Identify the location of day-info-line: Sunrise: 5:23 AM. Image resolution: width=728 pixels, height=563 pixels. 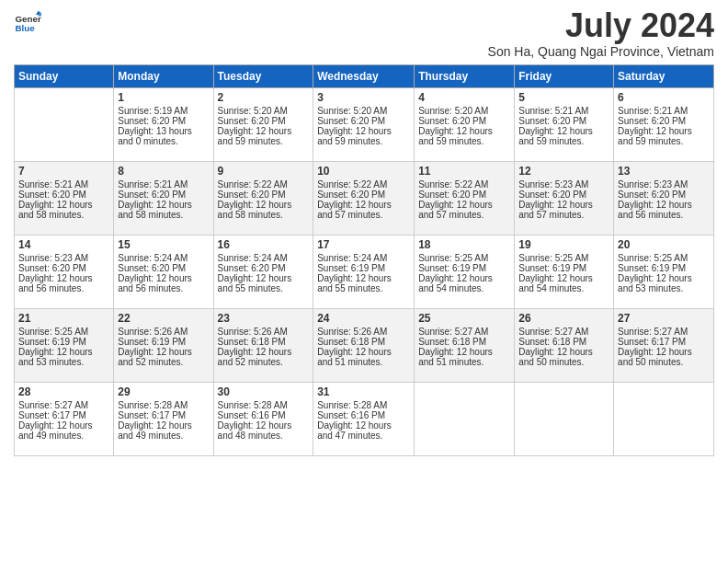
(664, 184).